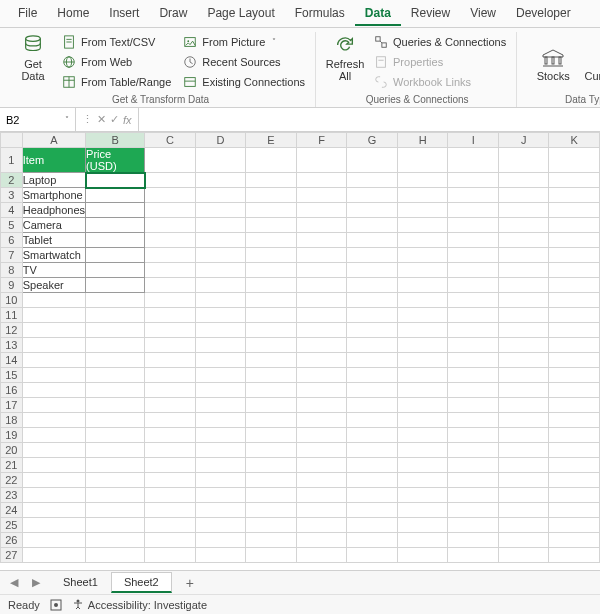 The image size is (600, 614). I want to click on col-header: A, so click(54, 140).